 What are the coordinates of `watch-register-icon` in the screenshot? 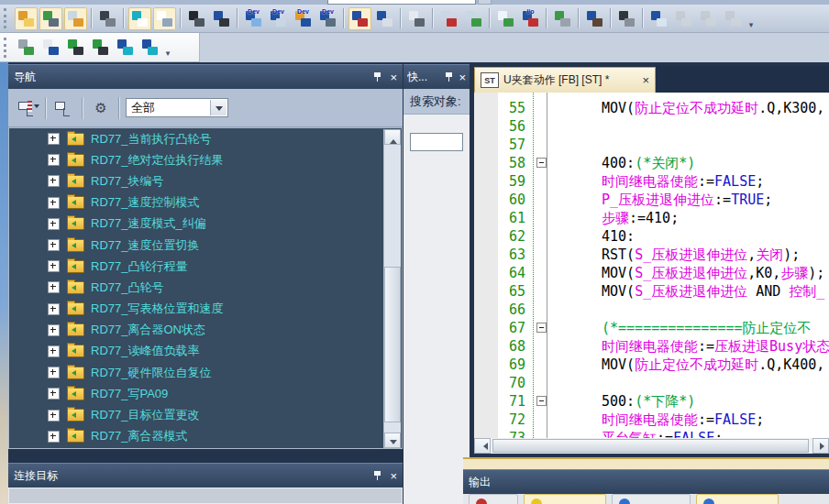 It's located at (385, 18).